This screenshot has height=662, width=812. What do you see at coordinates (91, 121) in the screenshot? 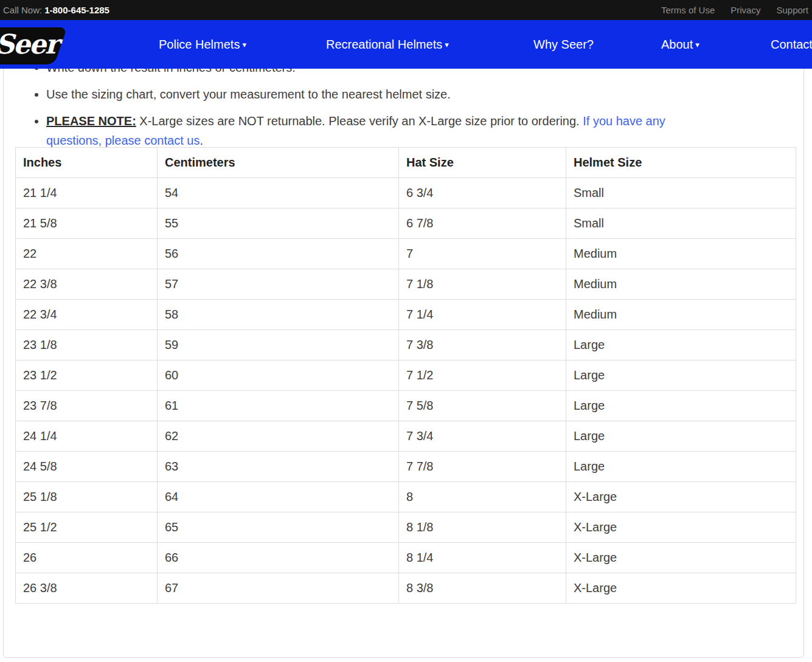
I see `please-note-label: PLEASE NOTE:` at bounding box center [91, 121].